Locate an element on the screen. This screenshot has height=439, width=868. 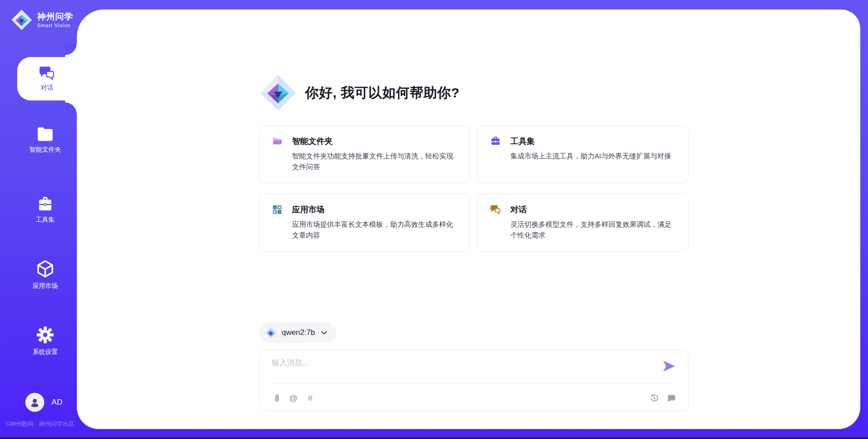
sidebar-item-label: 应用市场 is located at coordinates (45, 286).